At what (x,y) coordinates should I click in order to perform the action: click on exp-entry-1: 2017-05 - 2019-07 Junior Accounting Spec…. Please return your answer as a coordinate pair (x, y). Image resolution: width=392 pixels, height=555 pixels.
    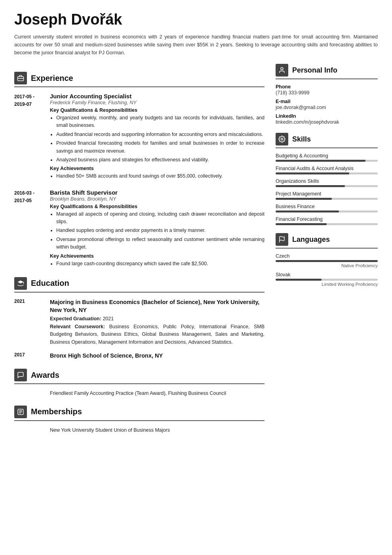
    Looking at the image, I should click on (139, 137).